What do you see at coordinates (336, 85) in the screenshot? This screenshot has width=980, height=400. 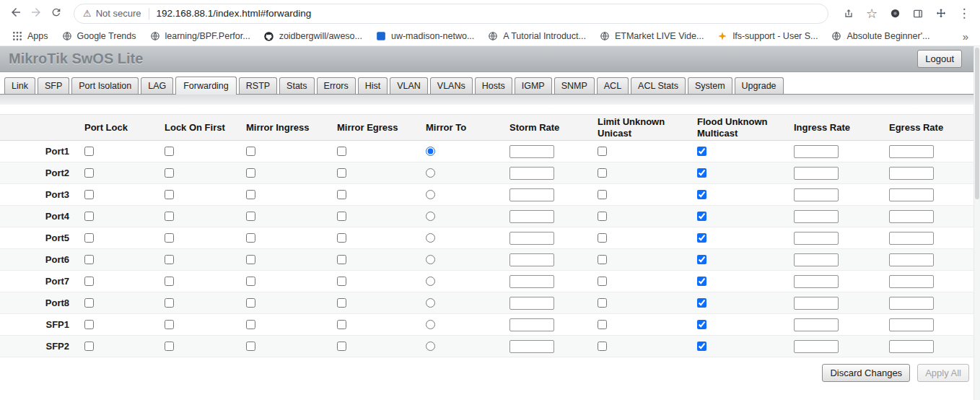 I see `tab-errors: Errors` at bounding box center [336, 85].